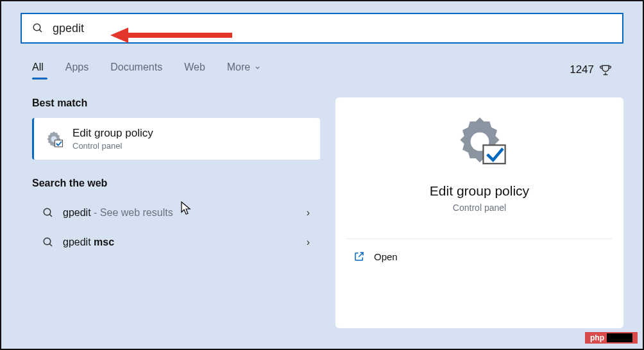 The width and height of the screenshot is (644, 350). I want to click on open-button: Open, so click(480, 256).